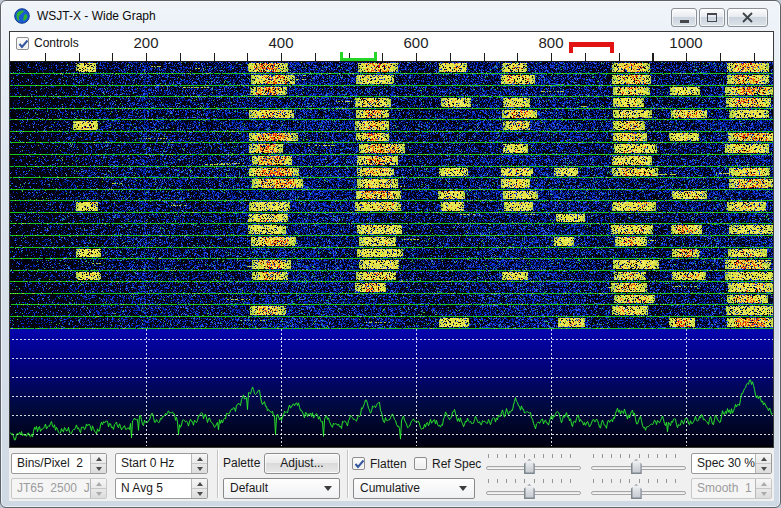 This screenshot has height=508, width=781. I want to click on freq-label-400: 400, so click(280, 42).